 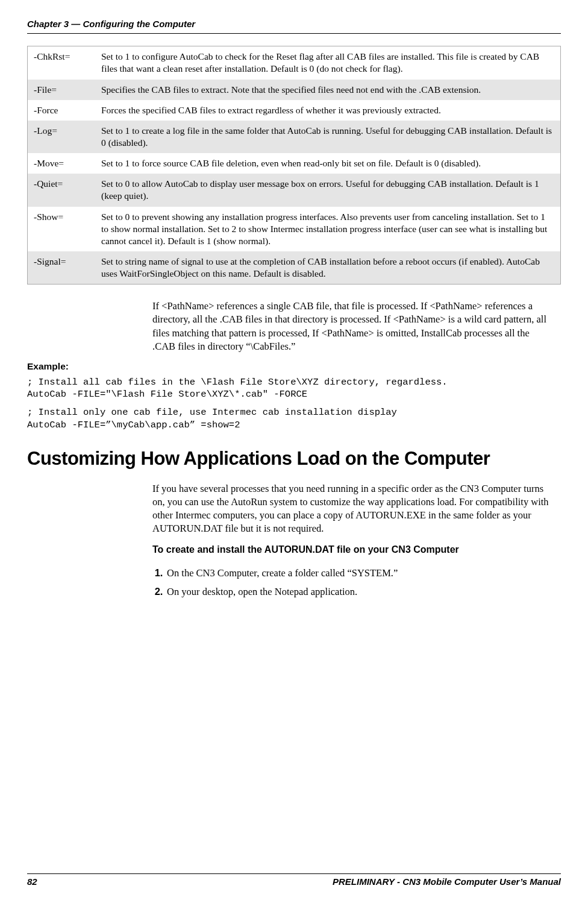 I want to click on procedure-steps: On the CN3 Computer, create a folder cal…, so click(x=357, y=582).